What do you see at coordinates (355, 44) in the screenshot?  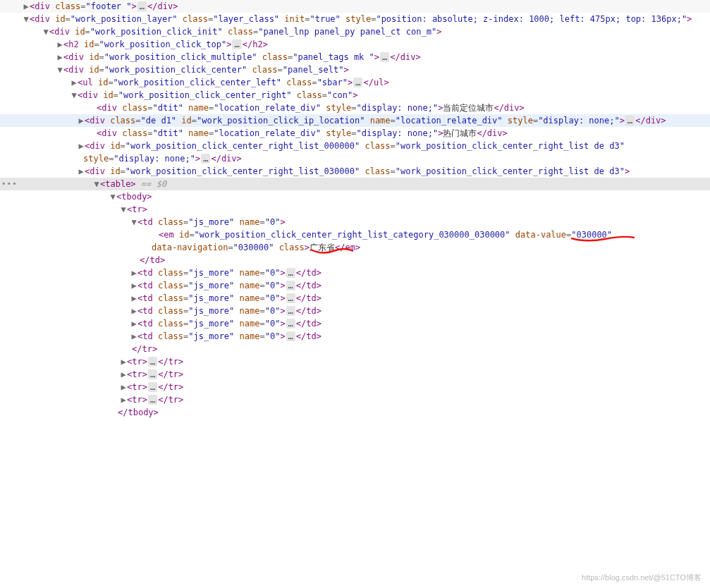 I see `source-line: ▶<h2 id="work_position_click_top">…</h2>` at bounding box center [355, 44].